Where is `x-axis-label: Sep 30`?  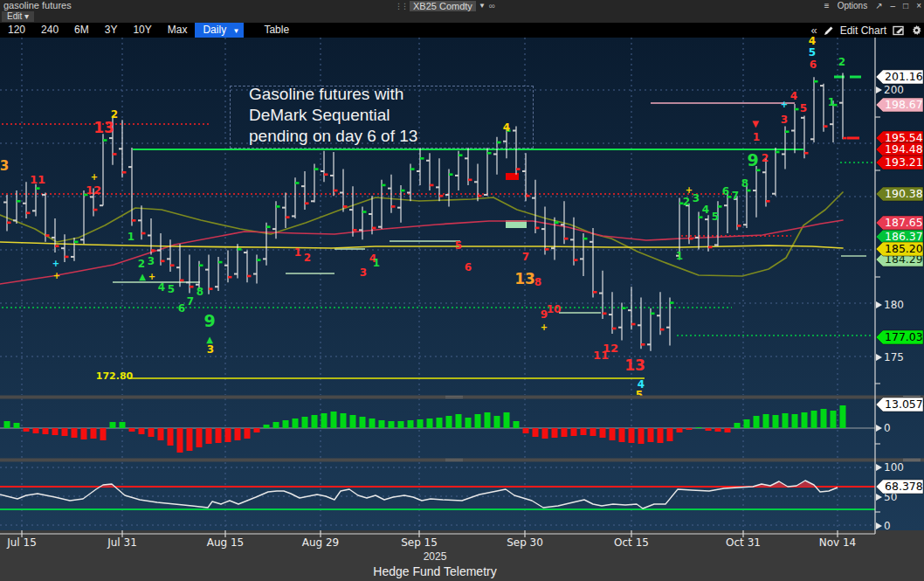
x-axis-label: Sep 30 is located at coordinates (525, 543).